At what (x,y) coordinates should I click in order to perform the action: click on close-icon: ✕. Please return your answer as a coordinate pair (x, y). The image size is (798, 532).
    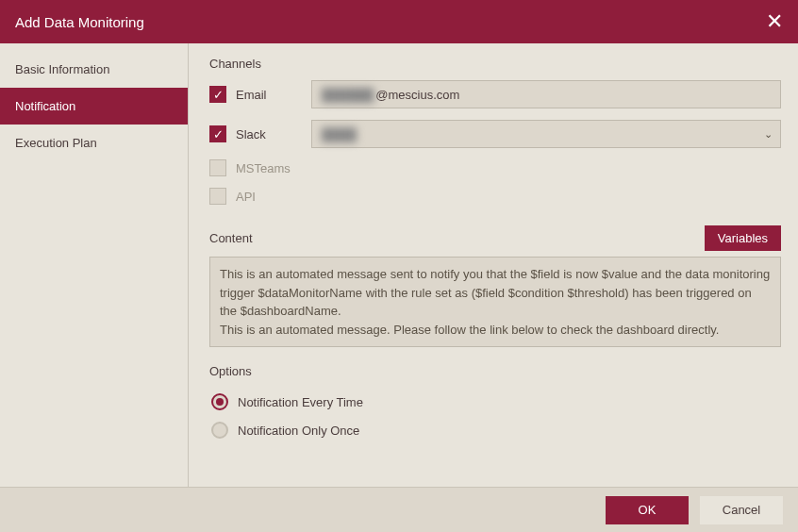
    Looking at the image, I should click on (774, 22).